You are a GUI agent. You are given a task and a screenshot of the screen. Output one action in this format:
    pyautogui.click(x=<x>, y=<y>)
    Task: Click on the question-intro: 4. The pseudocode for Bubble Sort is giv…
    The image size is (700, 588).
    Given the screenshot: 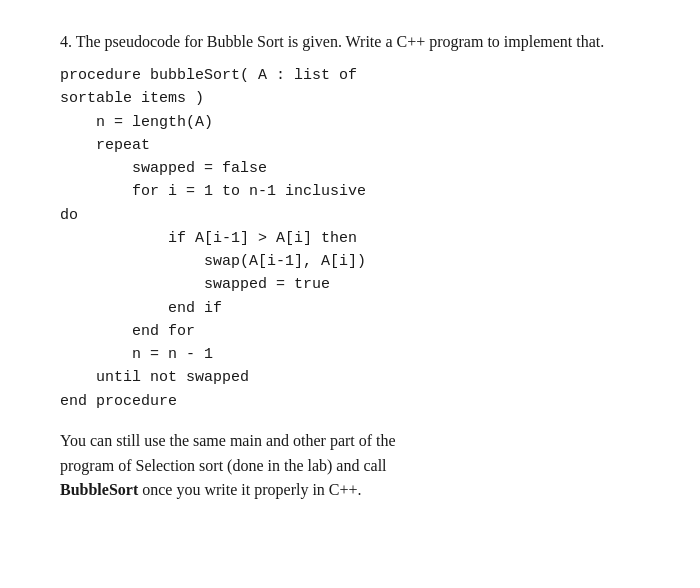 What is the action you would take?
    pyautogui.click(x=360, y=42)
    